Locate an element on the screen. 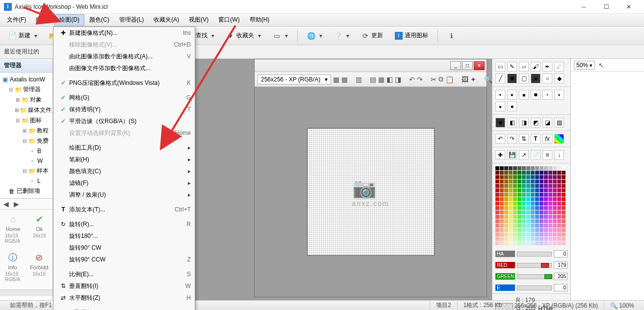 Image resolution: width=644 pixels, height=310 pixels. menu-item: ✓平滑边缘（仅RGB/A）(S) is located at coordinates (124, 121).